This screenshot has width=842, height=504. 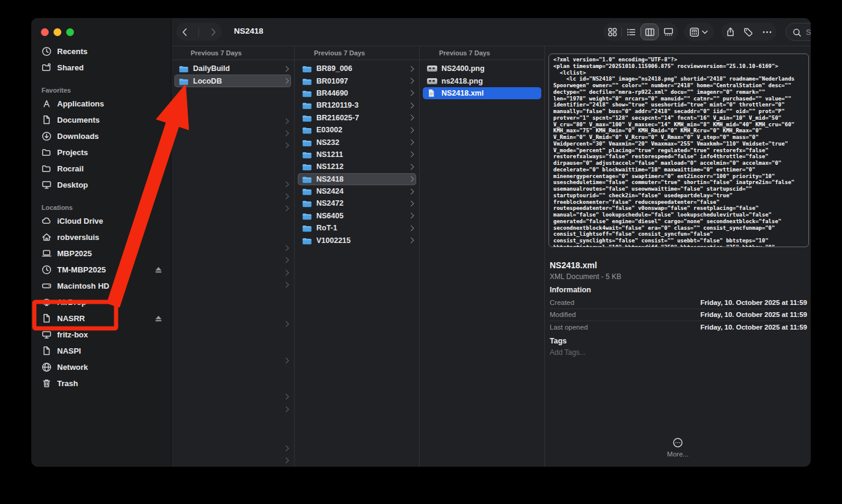 I want to click on sidebar-item-label: Recents, so click(x=72, y=52).